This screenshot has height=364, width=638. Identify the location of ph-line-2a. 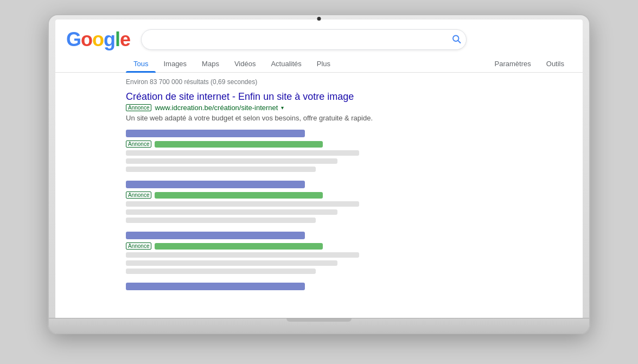
(243, 204).